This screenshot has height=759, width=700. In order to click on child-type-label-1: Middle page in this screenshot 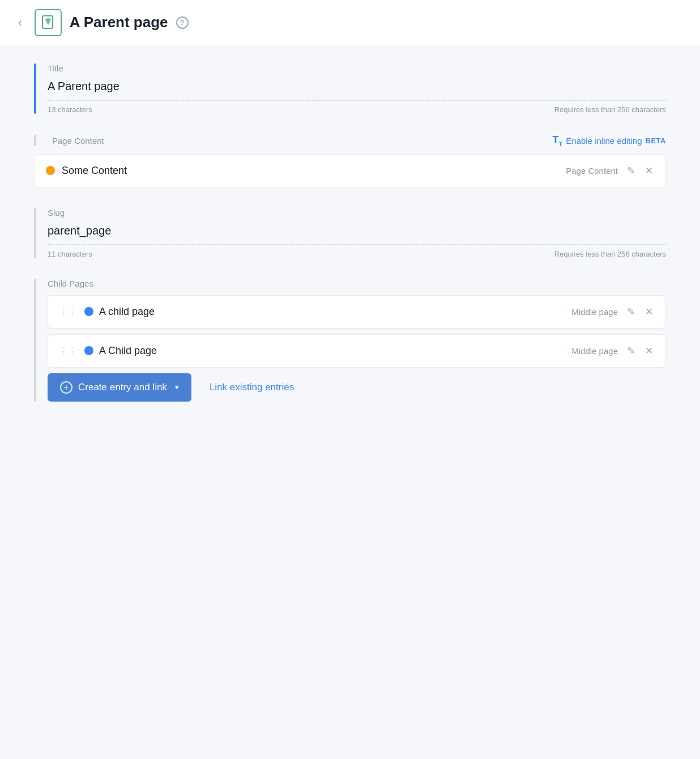, I will do `click(595, 351)`.